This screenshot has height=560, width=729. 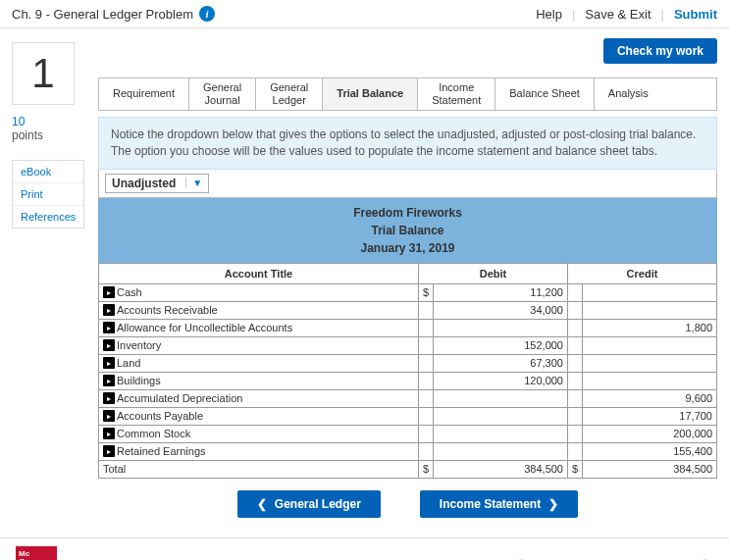 I want to click on credit-value: 17,700, so click(x=650, y=416).